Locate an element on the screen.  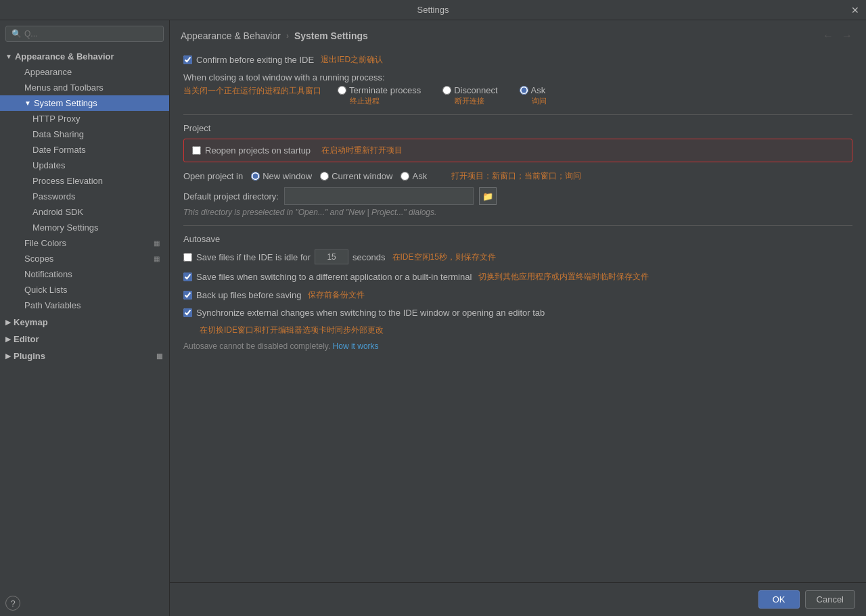
search-input is located at coordinates (91, 34).